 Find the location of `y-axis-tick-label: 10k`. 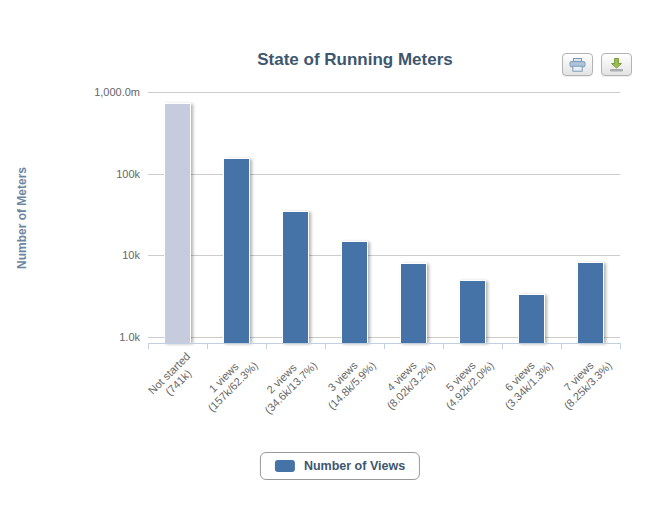

y-axis-tick-label: 10k is located at coordinates (90, 255).